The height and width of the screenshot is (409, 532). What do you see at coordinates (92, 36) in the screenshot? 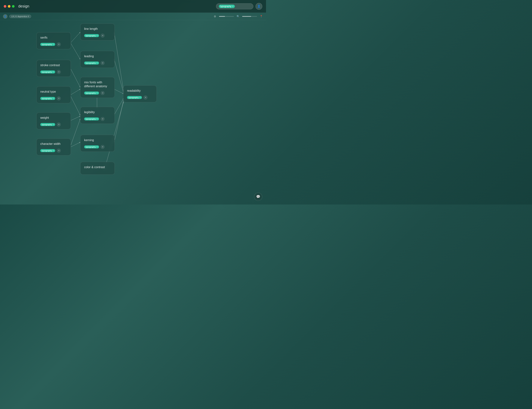
I see `node-line-length-tag: typography ×` at bounding box center [92, 36].